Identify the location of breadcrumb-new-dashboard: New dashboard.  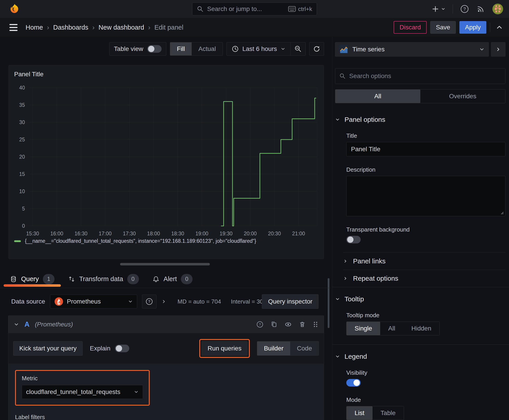
(121, 28).